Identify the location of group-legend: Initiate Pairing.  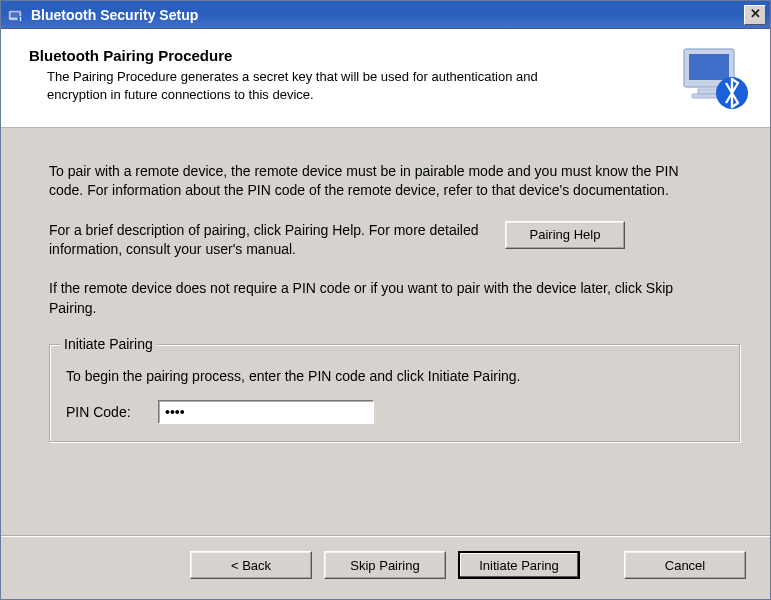
(108, 344).